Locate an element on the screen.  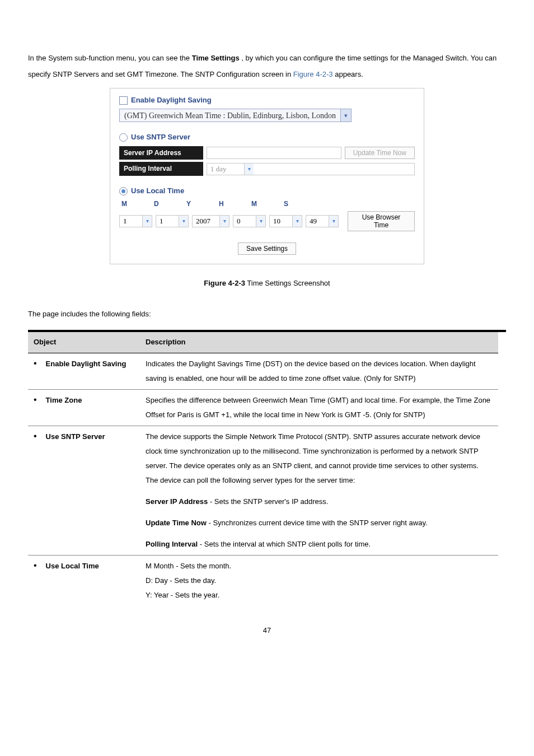
desc-eds: Indicates the Daylight Savings Time (DST… is located at coordinates (319, 371).